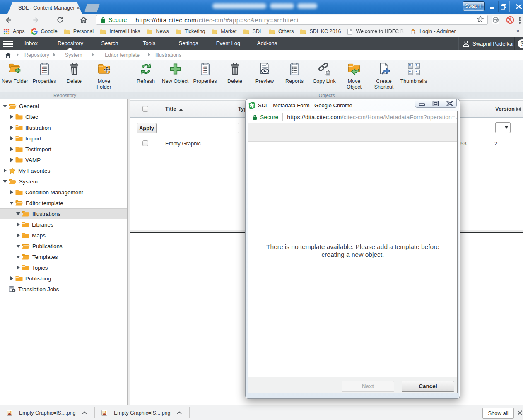 The width and height of the screenshot is (523, 420). What do you see at coordinates (267, 43) in the screenshot?
I see `nav-item-add-ons: Add-ons` at bounding box center [267, 43].